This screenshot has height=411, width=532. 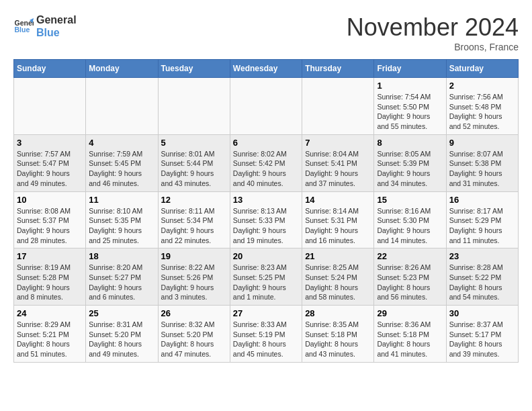 What do you see at coordinates (50, 200) in the screenshot?
I see `day-number: 10` at bounding box center [50, 200].